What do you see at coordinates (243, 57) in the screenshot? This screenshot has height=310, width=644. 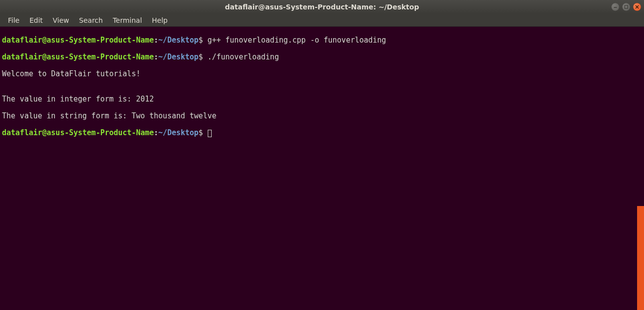 I see `command-text: ./funoverloading` at bounding box center [243, 57].